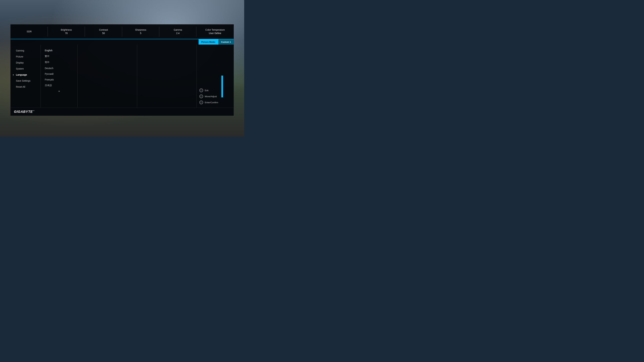  What do you see at coordinates (59, 50) in the screenshot?
I see `lang-english: English` at bounding box center [59, 50].